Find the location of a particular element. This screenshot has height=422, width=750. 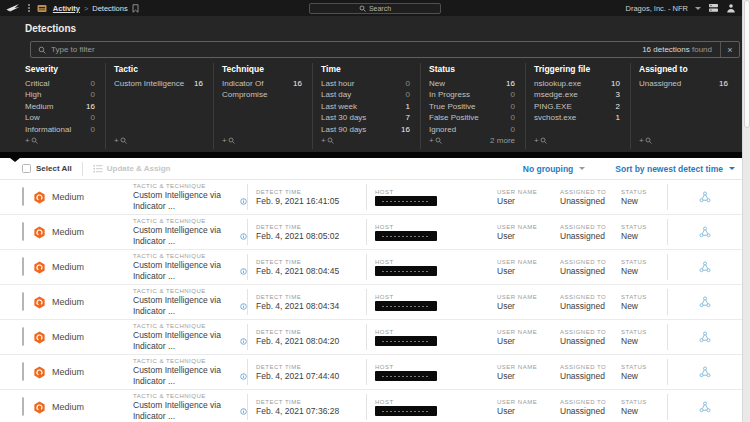

scrollbar-thumb is located at coordinates (747, 64).